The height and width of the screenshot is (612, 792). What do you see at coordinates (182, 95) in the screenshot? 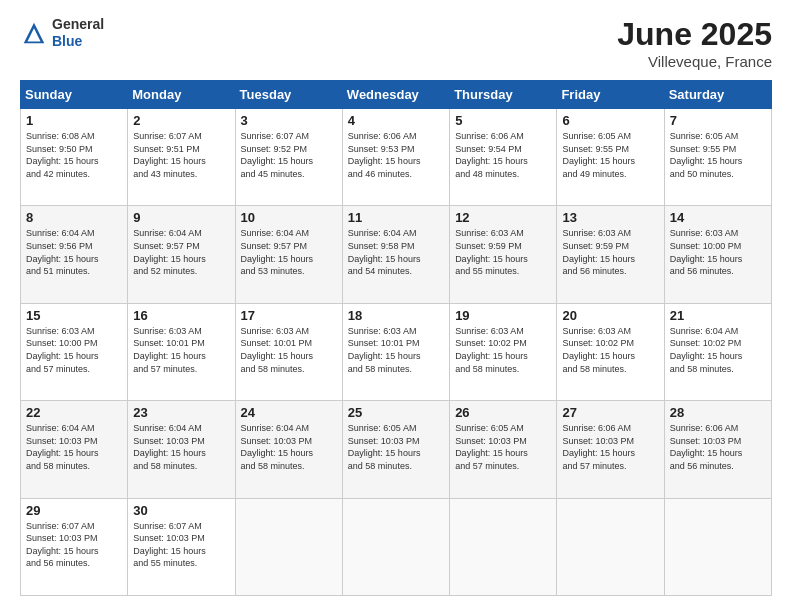
I see `weekday-header-monday: Monday` at bounding box center [182, 95].